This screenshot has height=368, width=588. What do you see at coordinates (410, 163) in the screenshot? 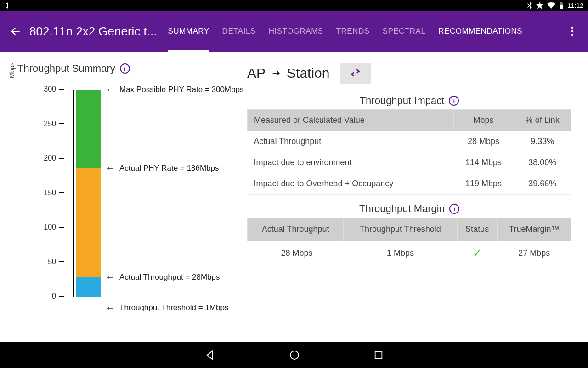
I see `table-row: Impact due to environment 114 Mbps 38.00…` at bounding box center [410, 163].